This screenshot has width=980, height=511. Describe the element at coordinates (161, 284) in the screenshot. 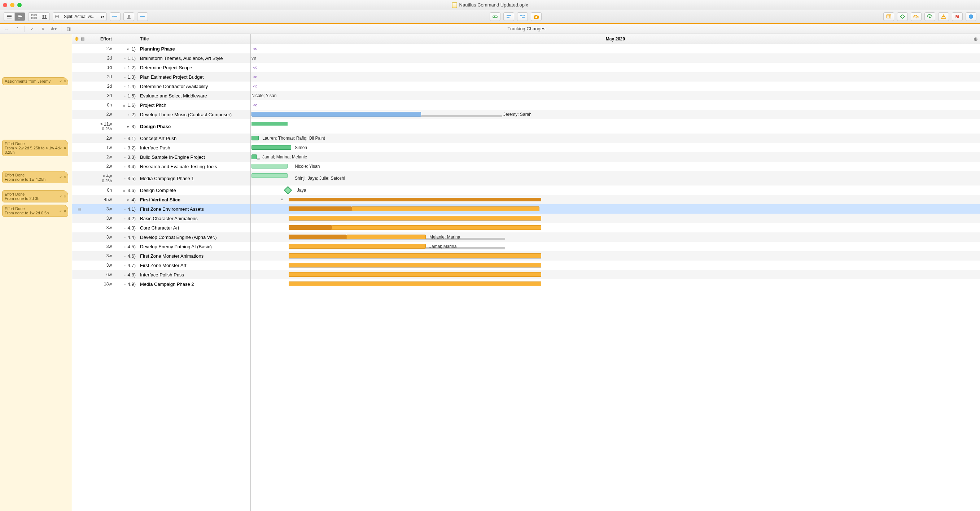

I see `table-row: 18w• 4.9)Media Campaign Phase 2` at that location.